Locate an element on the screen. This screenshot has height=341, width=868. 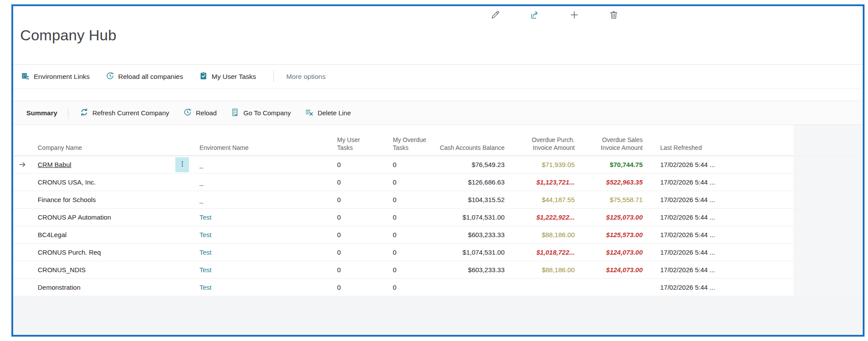
table-cell: Test is located at coordinates (255, 235).